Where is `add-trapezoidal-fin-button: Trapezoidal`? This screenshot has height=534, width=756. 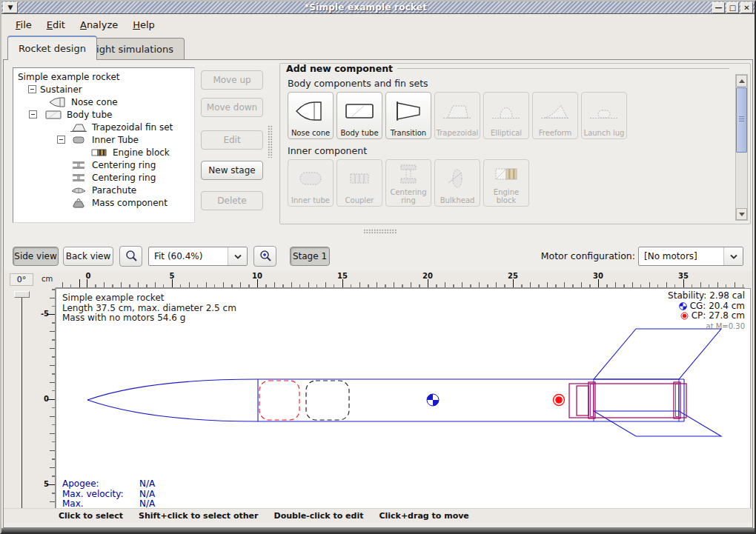
add-trapezoidal-fin-button: Trapezoidal is located at coordinates (457, 116).